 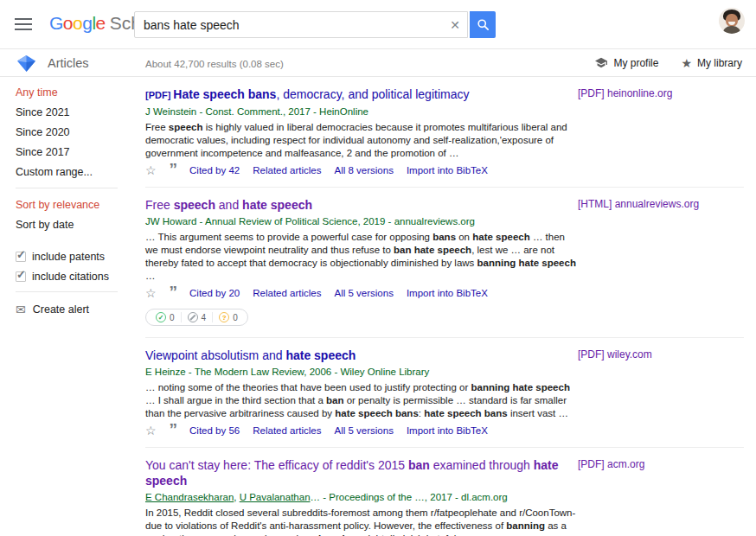 I want to click on my-profile-link: My profile, so click(x=626, y=63).